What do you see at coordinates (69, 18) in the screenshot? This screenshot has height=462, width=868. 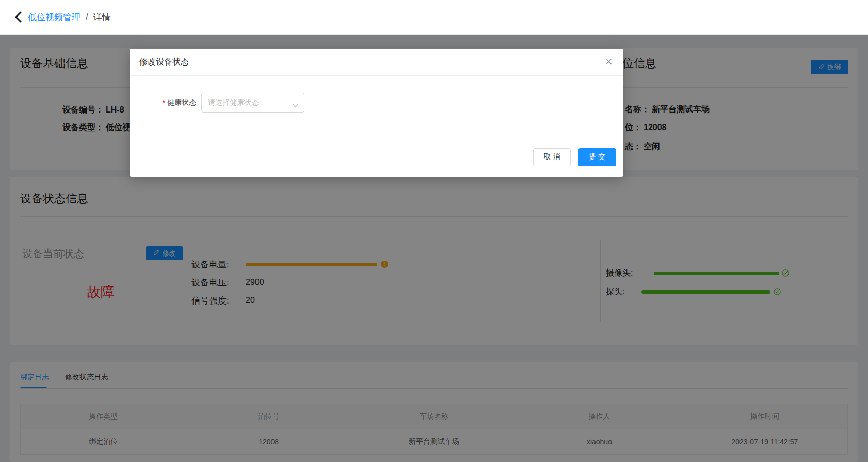 I see `breadcrumb: 低位视频管理 / 详情` at bounding box center [69, 18].